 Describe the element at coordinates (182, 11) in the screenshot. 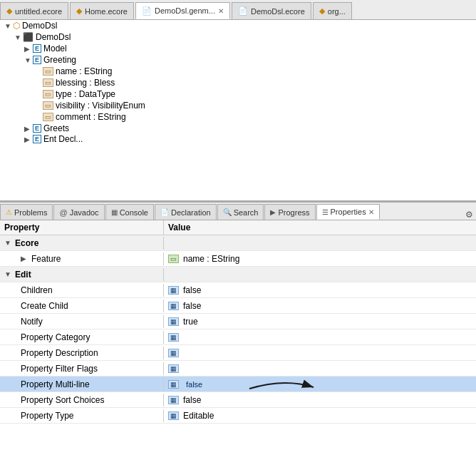

I see `tab-demodsl-genm: 📄 DemoDsl.genm... ✕` at that location.